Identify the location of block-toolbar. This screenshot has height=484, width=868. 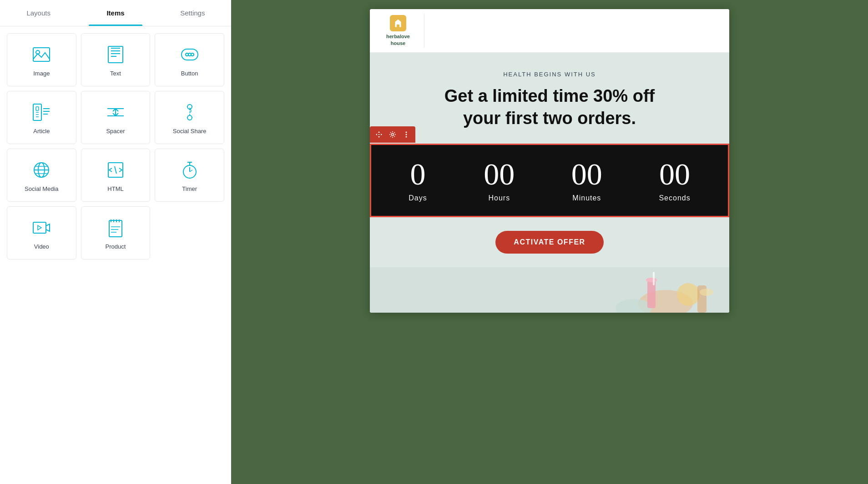
(393, 135).